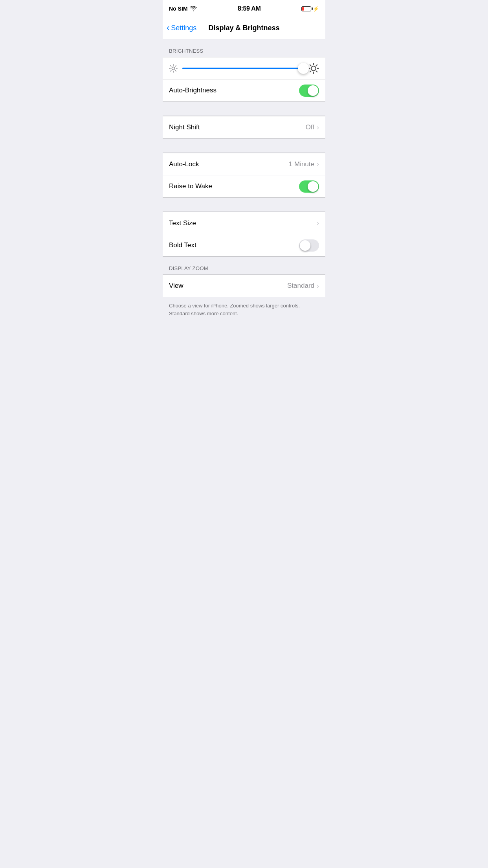  What do you see at coordinates (176, 286) in the screenshot?
I see `view-label: View` at bounding box center [176, 286].